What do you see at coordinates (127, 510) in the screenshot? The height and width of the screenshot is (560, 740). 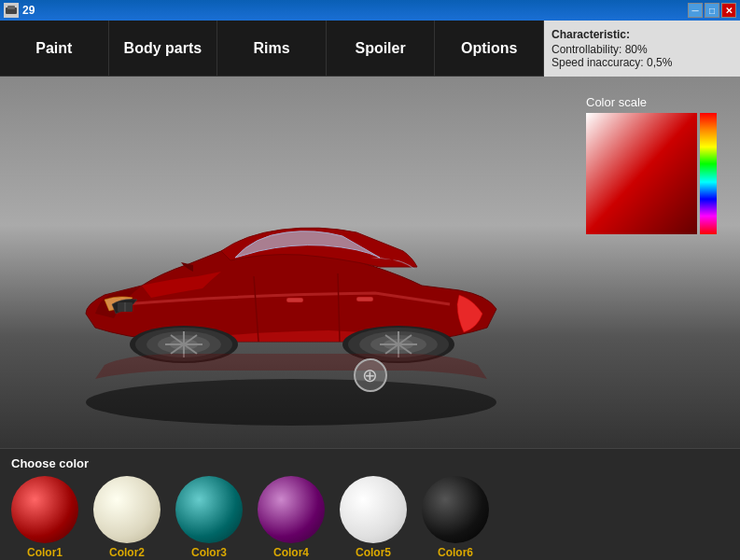 I see `swatch-ball-color2` at bounding box center [127, 510].